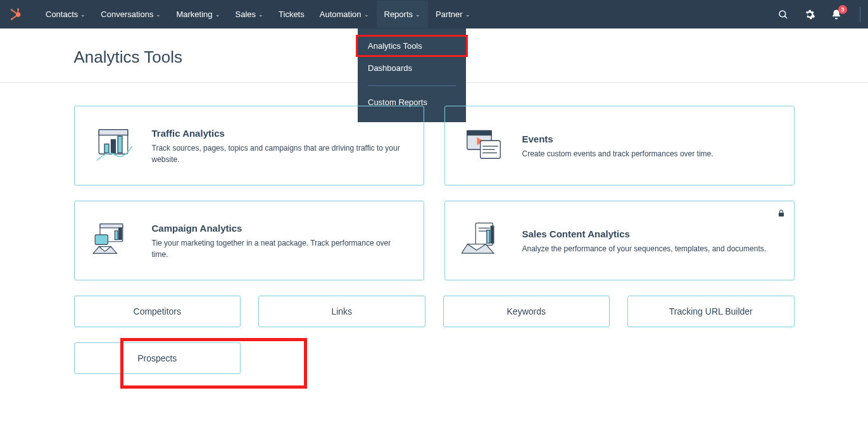  What do you see at coordinates (246, 14) in the screenshot?
I see `nav-label: Sales` at bounding box center [246, 14].